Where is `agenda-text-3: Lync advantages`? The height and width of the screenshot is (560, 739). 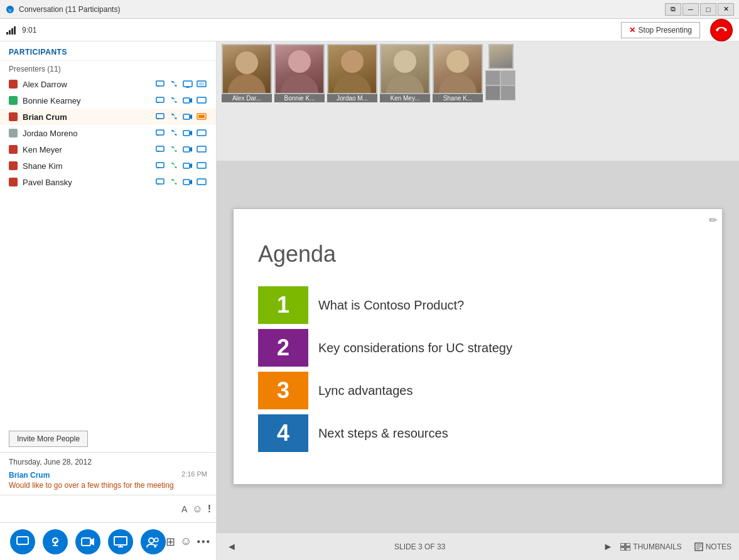 agenda-text-3: Lync advantages is located at coordinates (360, 390).